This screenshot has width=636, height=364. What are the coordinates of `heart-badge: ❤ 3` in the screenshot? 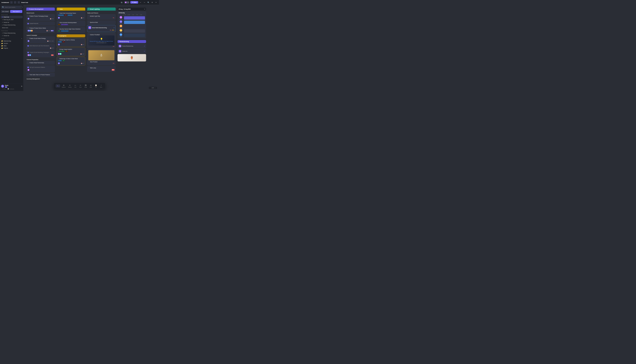 It's located at (111, 30).